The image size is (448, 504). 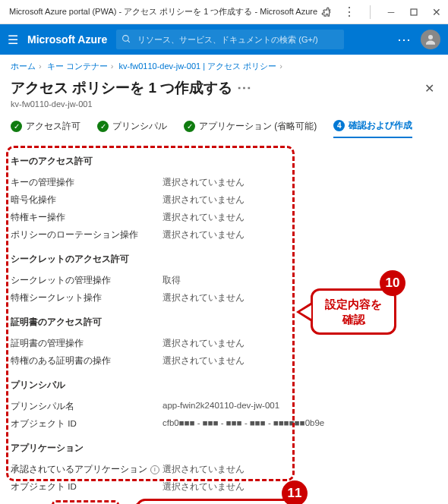 What do you see at coordinates (327, 12) in the screenshot?
I see `extension-icon` at bounding box center [327, 12].